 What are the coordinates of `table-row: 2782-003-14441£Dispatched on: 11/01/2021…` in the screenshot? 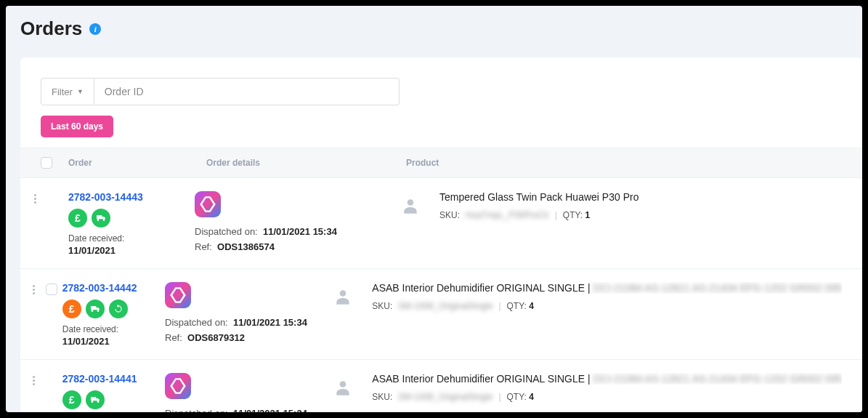 It's located at (442, 386).